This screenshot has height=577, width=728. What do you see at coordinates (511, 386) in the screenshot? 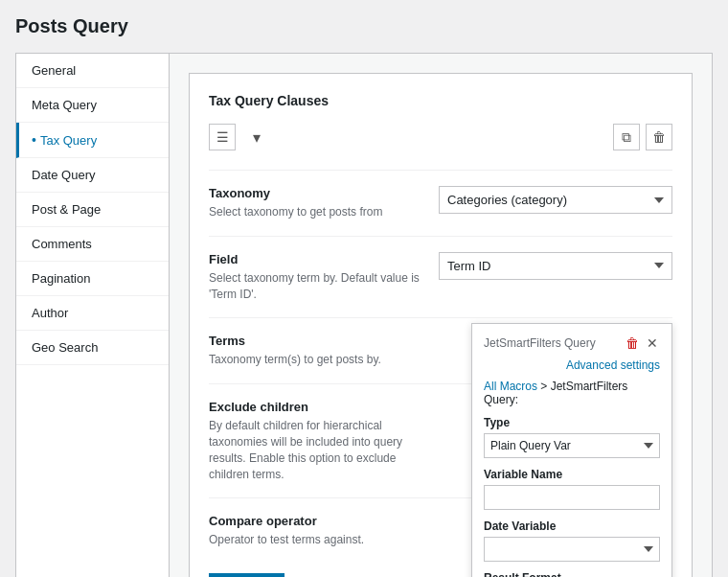
I see `all-macros-link: All Macros` at bounding box center [511, 386].